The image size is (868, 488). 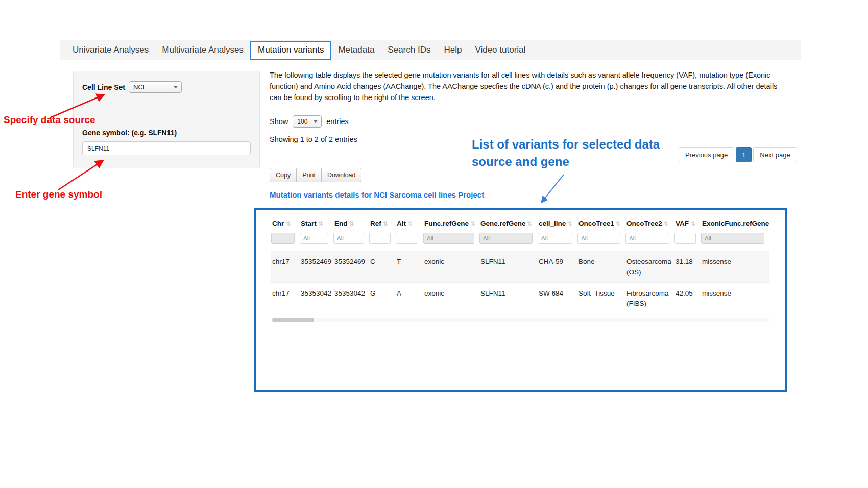 I want to click on column-header-alt: Alt⇅, so click(x=409, y=225).